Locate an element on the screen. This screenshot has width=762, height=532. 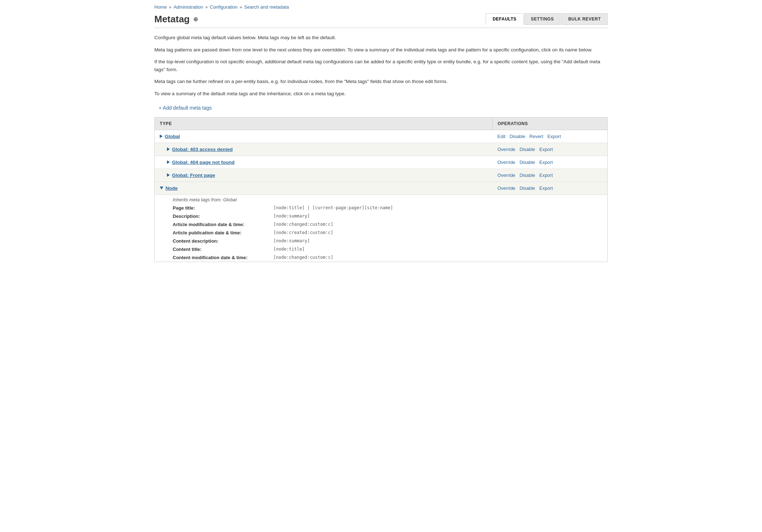
type-cell-404: Global: 404 page not found is located at coordinates (324, 162).